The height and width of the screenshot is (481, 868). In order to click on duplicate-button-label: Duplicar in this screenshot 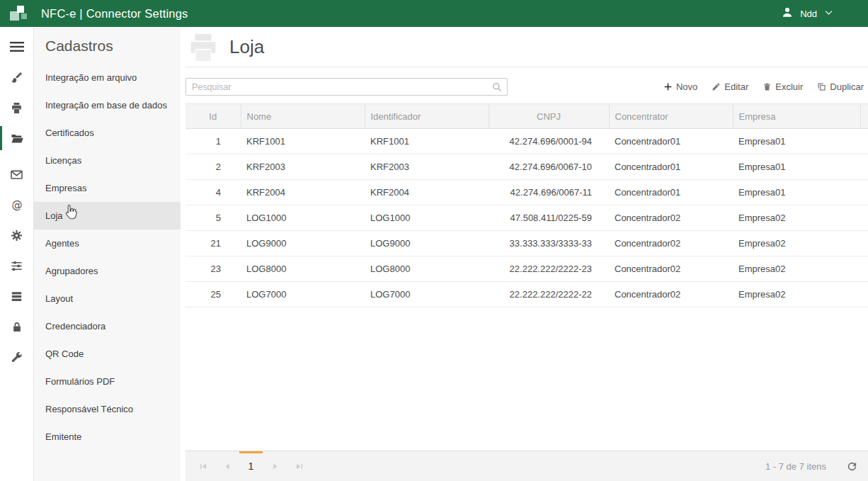, I will do `click(847, 86)`.